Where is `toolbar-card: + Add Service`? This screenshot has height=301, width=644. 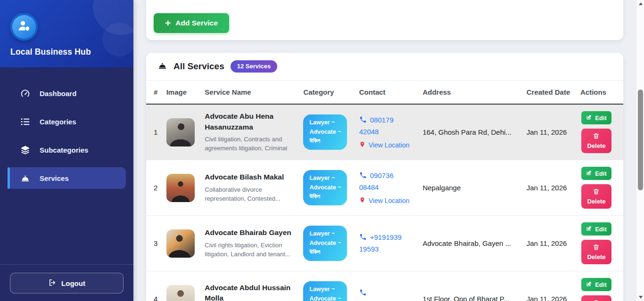
toolbar-card: + Add Service is located at coordinates (385, 20).